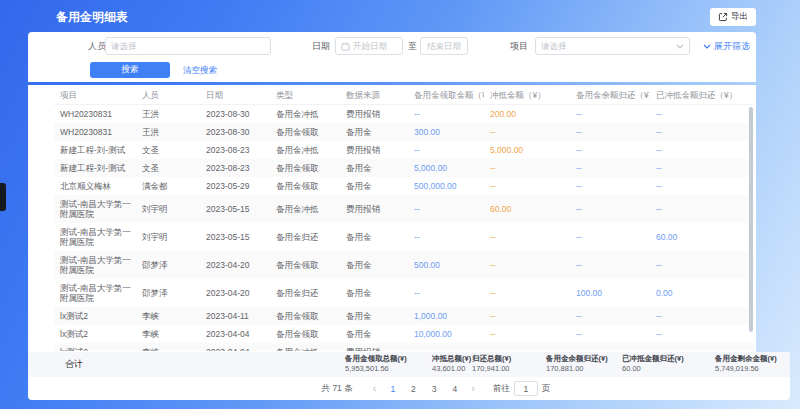 This screenshot has width=800, height=409. What do you see at coordinates (492, 364) in the screenshot?
I see `summary-item: 归还总额(¥)170,941.00` at bounding box center [492, 364].